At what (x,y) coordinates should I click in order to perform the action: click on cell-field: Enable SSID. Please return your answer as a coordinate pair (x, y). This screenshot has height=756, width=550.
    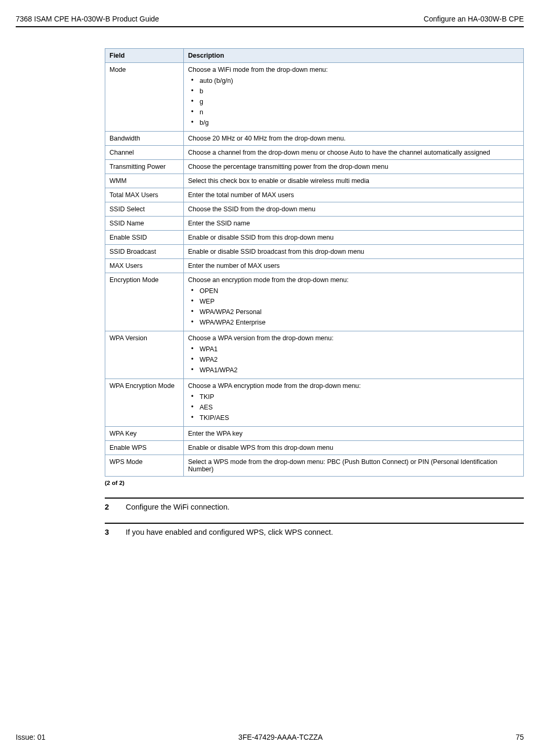
    Looking at the image, I should click on (145, 238).